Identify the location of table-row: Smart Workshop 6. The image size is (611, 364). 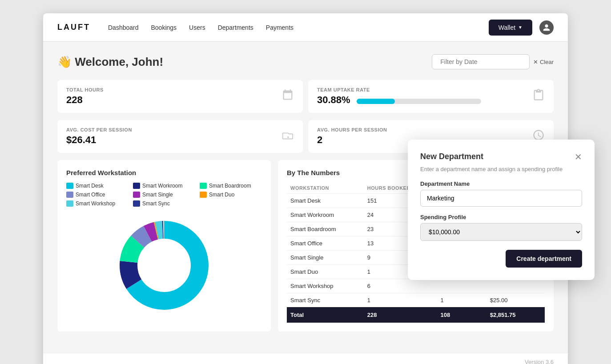
(416, 286).